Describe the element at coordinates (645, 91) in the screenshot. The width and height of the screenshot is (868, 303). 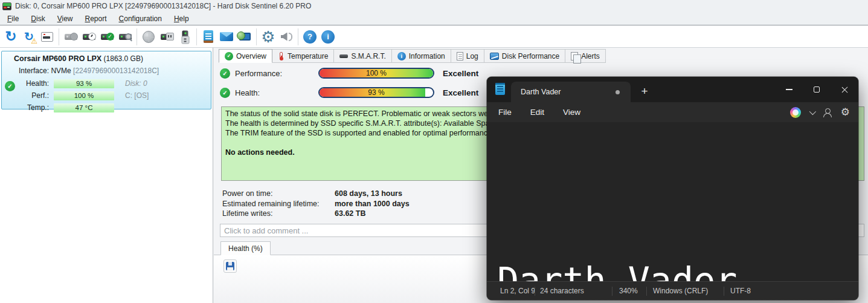
I see `new-tab-button` at that location.